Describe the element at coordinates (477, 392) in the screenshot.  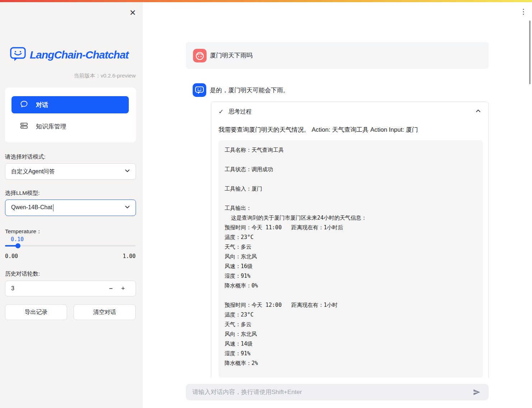
I see `send-button` at that location.